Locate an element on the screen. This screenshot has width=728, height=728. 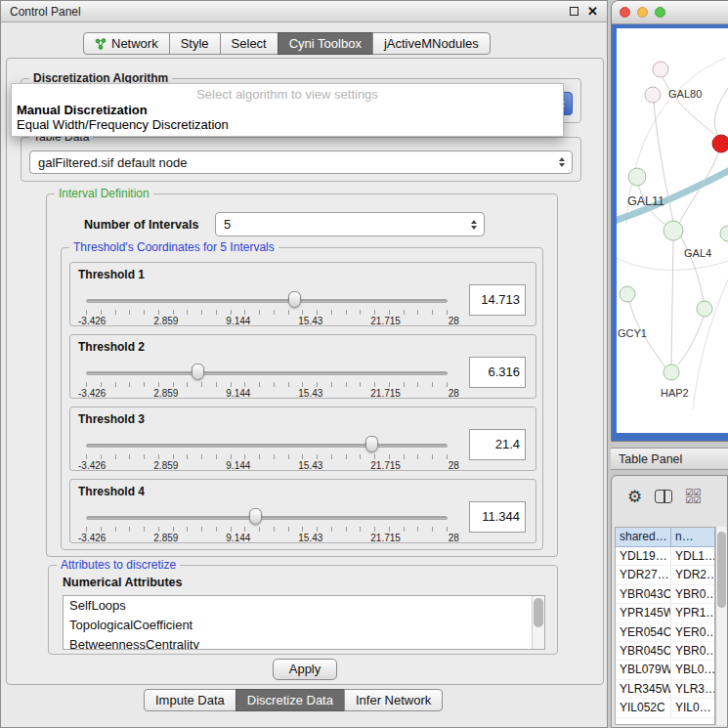
apply-button: Apply is located at coordinates (305, 669).